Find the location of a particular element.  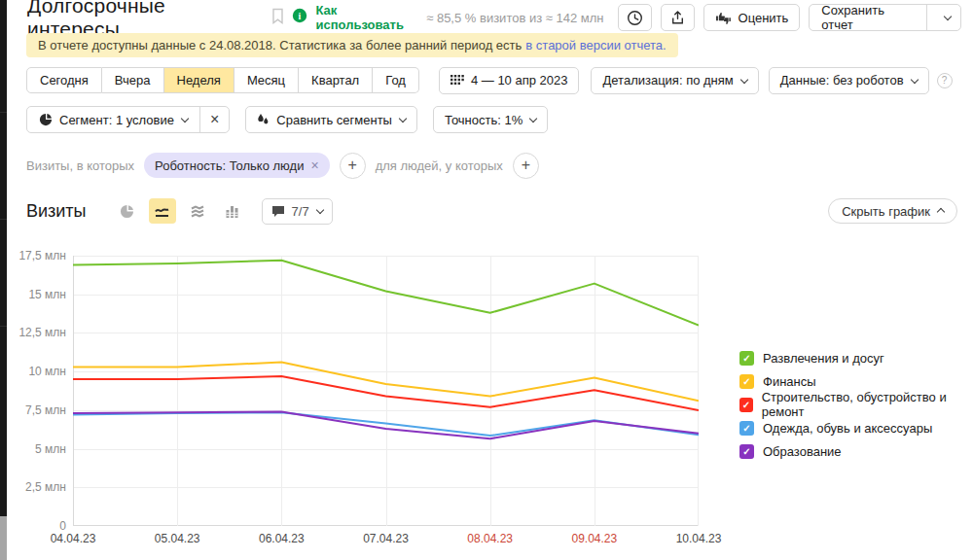

banner-text: В отчете доступны данные с 24.08.2018. С… is located at coordinates (280, 45).